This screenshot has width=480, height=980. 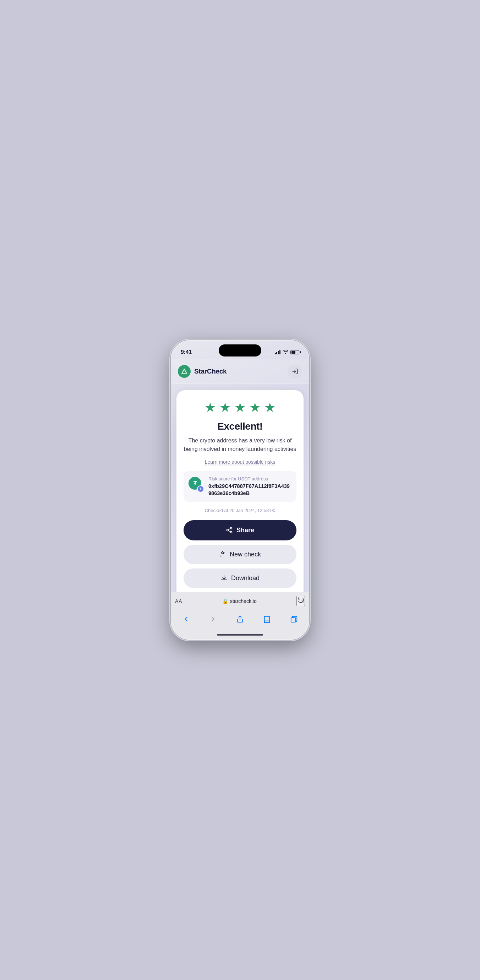 What do you see at coordinates (240, 635) in the screenshot?
I see `home-indicator` at bounding box center [240, 635].